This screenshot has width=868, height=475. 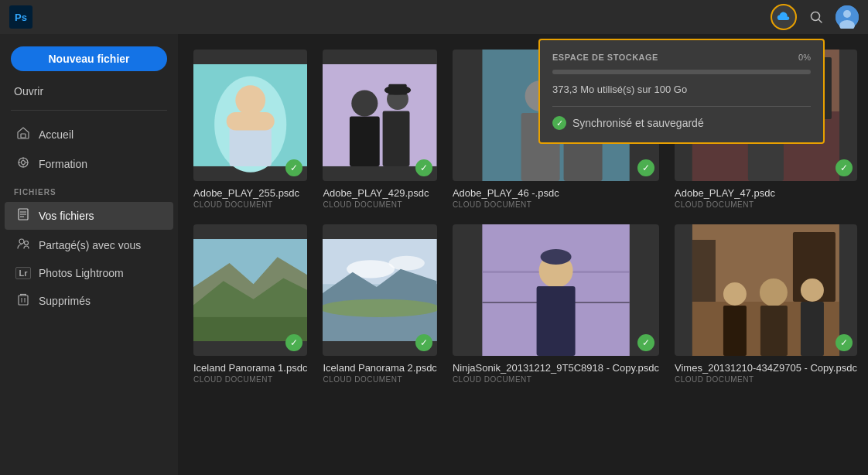 What do you see at coordinates (379, 129) in the screenshot?
I see `file-card-2: ✓ Adobe_PLAY_429.psdc CLOUD DOCUMENT` at bounding box center [379, 129].